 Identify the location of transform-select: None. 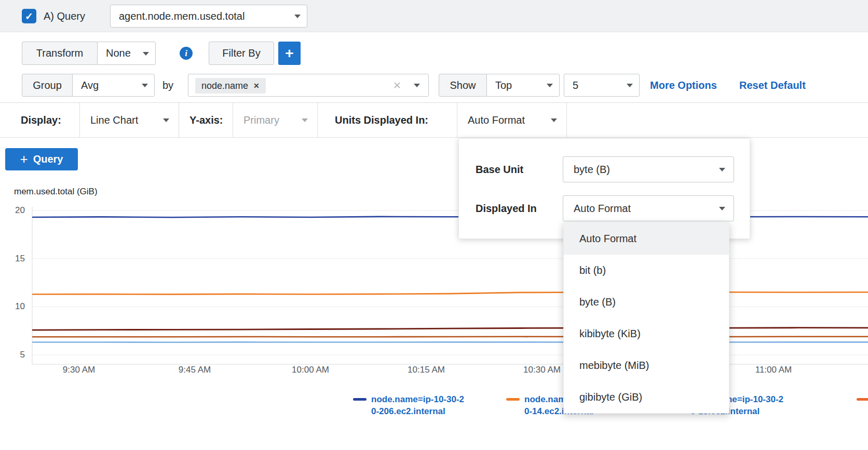
(127, 53).